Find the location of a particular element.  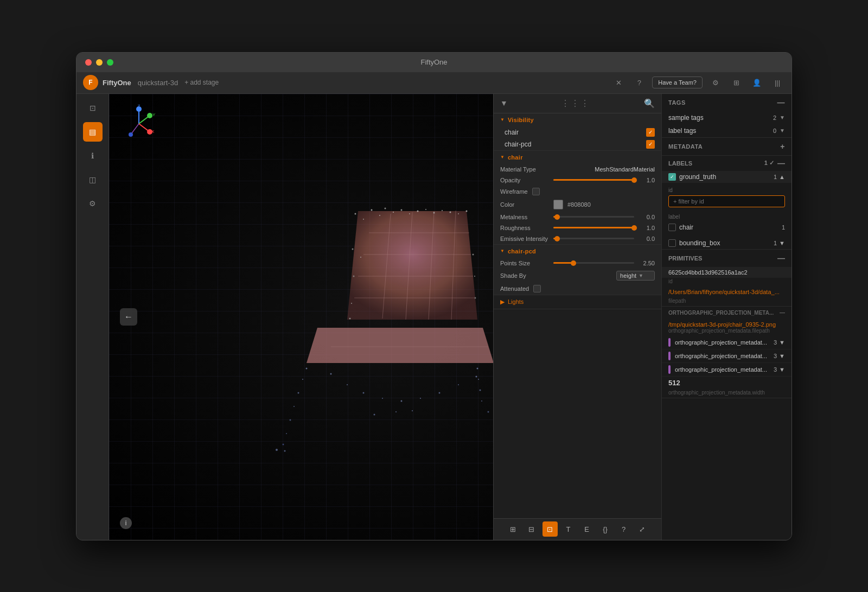

ground-truth-checkbox: ✓ is located at coordinates (672, 177).